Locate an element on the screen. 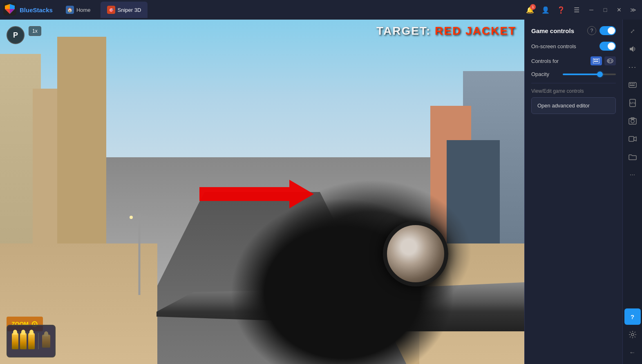 The height and width of the screenshot is (364, 642). account-button: 👤 is located at coordinates (546, 10).